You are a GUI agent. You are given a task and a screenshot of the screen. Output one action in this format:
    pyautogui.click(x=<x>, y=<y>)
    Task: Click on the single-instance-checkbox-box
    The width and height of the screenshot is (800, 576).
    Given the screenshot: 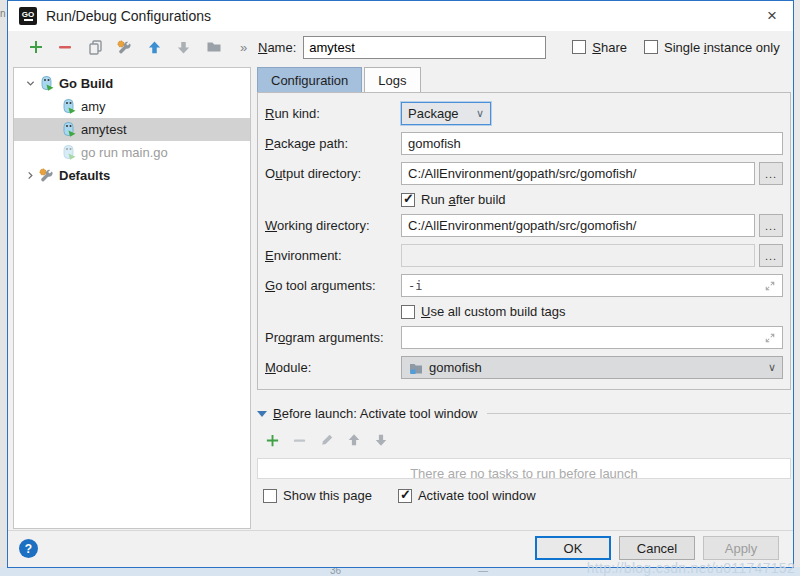 What is the action you would take?
    pyautogui.click(x=651, y=47)
    